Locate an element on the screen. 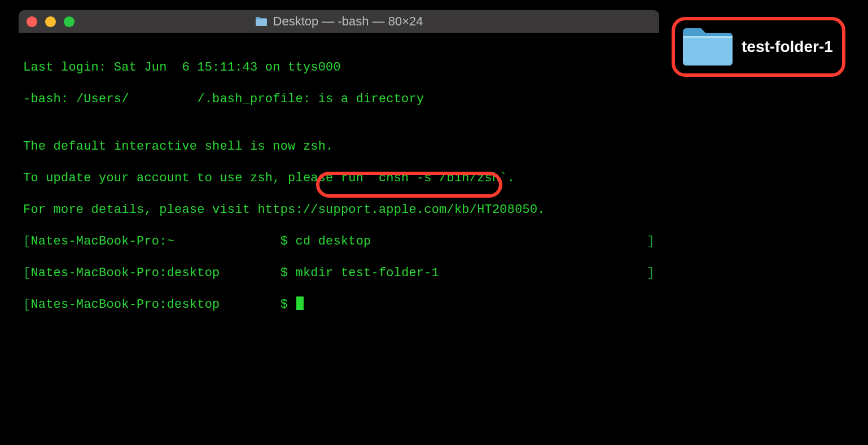  terminal-line: The default interactive shell is now zsh… is located at coordinates (339, 147).